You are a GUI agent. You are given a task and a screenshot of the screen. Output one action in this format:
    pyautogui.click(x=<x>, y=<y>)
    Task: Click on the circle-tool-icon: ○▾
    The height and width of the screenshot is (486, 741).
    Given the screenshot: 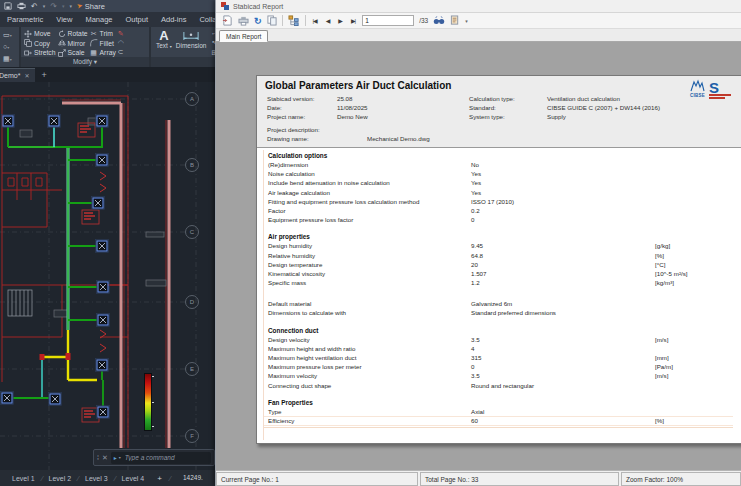 What is the action you would take?
    pyautogui.click(x=11, y=47)
    